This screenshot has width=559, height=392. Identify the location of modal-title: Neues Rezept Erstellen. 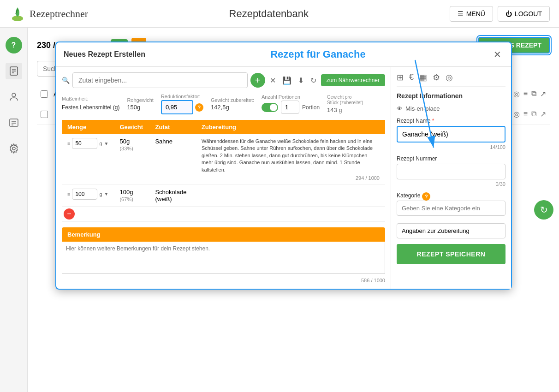
(104, 54).